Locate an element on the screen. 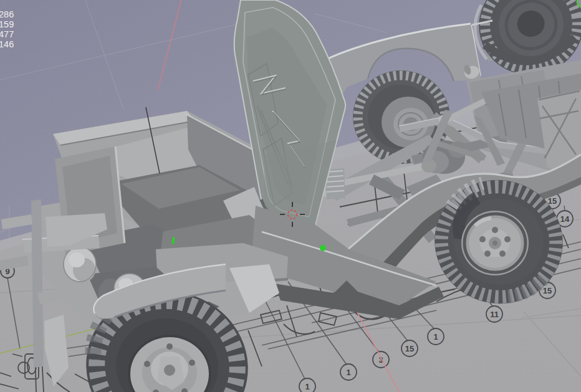 This screenshot has width=581, height=392. svg-text: 477 is located at coordinates (7, 34).